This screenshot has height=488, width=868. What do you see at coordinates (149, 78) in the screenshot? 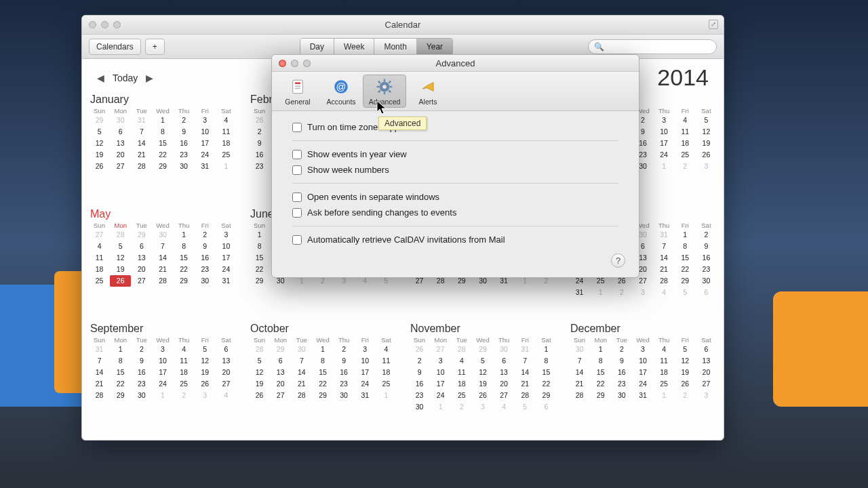
I see `next-button: ▶` at bounding box center [149, 78].